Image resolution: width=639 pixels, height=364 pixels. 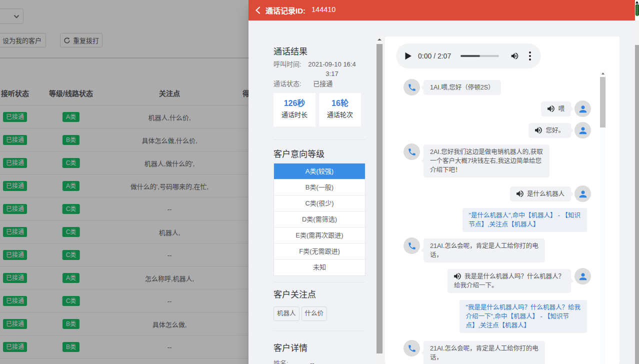 I want to click on call-time-value: 2021-09-10 16:43:17, so click(x=332, y=69).